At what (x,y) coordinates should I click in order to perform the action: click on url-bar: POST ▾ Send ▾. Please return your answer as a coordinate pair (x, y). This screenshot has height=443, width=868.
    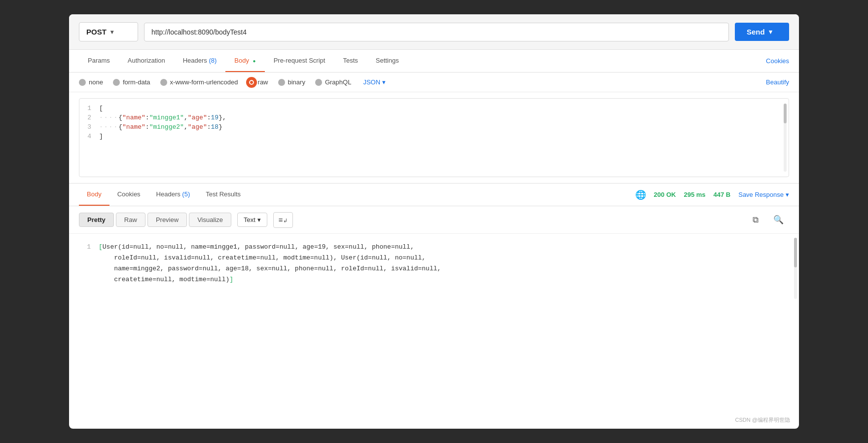
    Looking at the image, I should click on (434, 32).